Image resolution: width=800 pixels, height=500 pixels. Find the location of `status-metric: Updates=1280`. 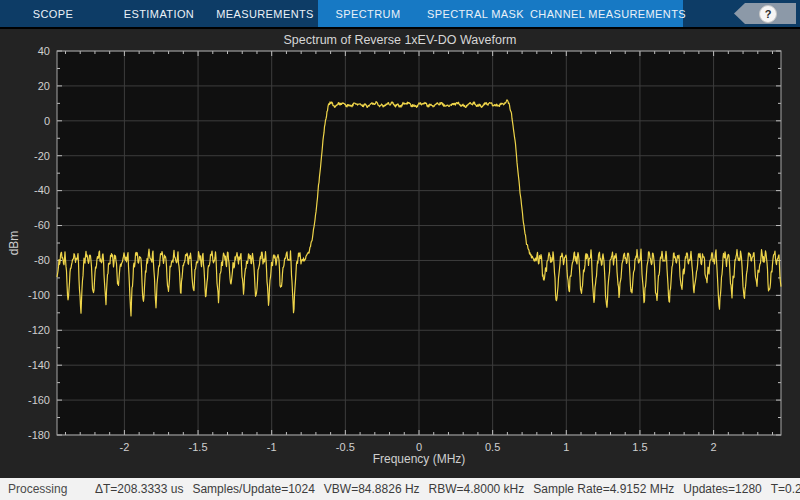

status-metric: Updates=1280 is located at coordinates (722, 489).